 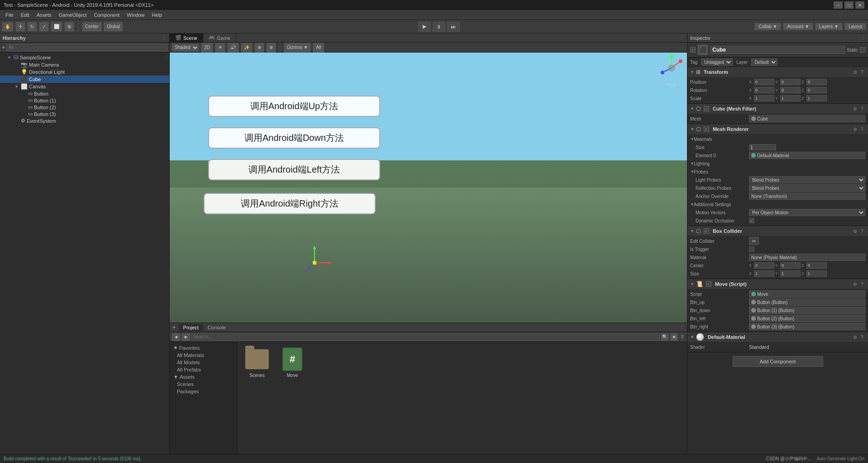 I want to click on bc-center-z-input, so click(x=816, y=265).